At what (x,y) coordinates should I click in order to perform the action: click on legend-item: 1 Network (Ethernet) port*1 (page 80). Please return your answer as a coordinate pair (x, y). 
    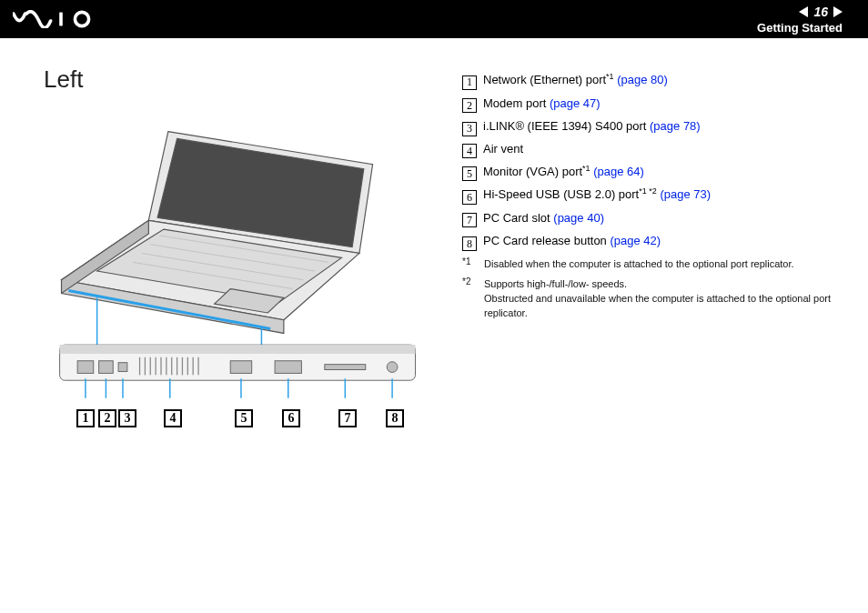
    Looking at the image, I should click on (652, 80).